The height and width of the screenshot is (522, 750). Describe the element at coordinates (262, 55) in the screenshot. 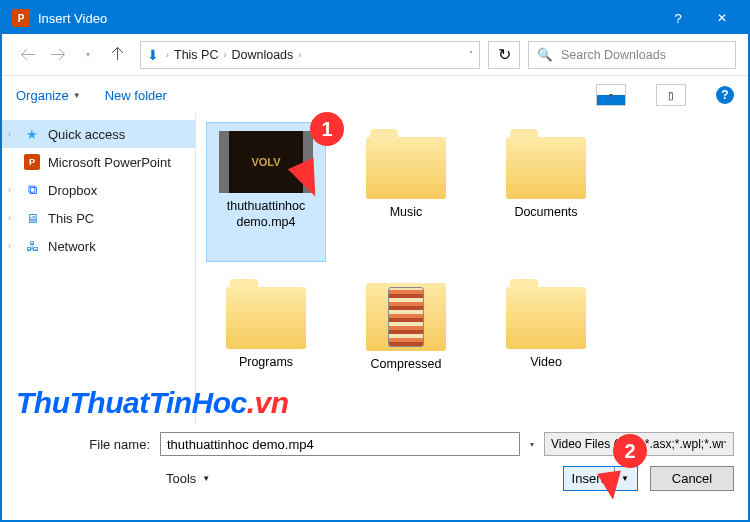

I see `crumb-folder: Downloads` at that location.